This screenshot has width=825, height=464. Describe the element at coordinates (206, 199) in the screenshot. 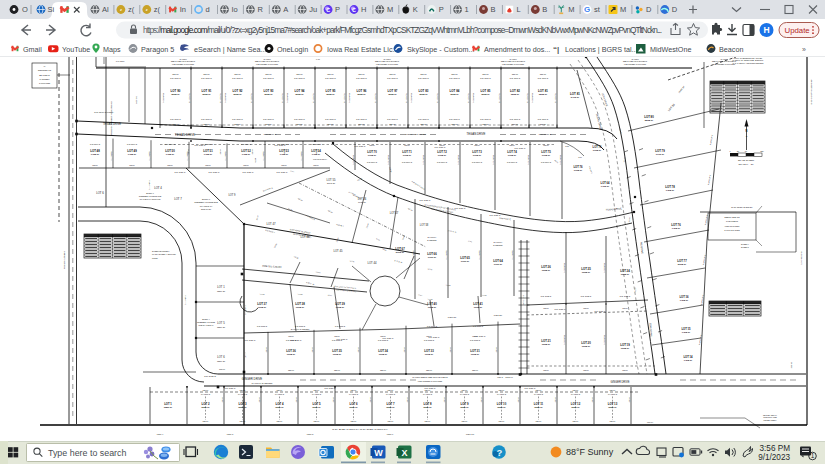

I see `svg-text: BLOCK 1` at that location.